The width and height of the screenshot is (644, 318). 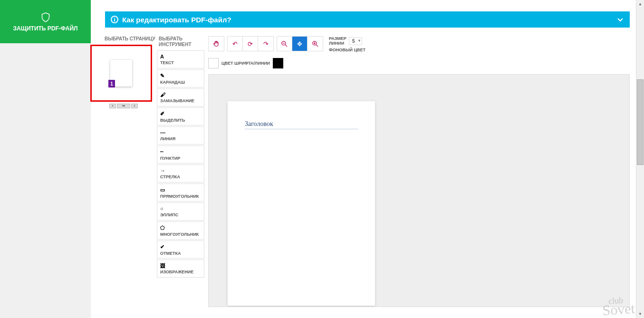 I want to click on scroll-up-button: ▲, so click(x=640, y=4).